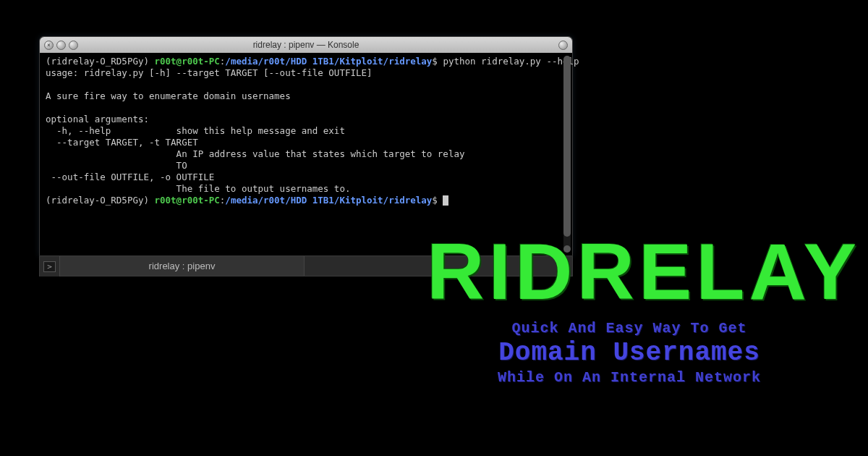 This screenshot has height=456, width=868. What do you see at coordinates (97, 119) in the screenshot?
I see `output-line: optional arguments:` at bounding box center [97, 119].